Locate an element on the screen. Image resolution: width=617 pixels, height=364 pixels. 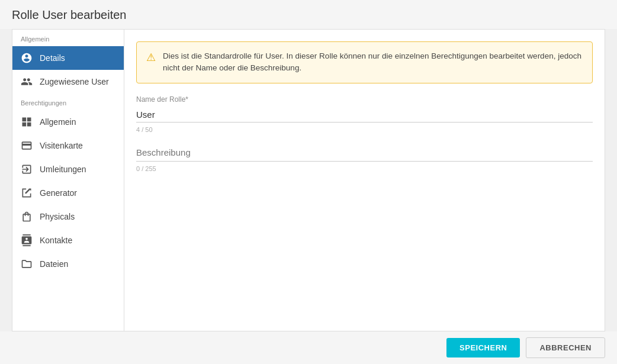
sidebar-visitenkarte-label: Visitenkarte is located at coordinates (62, 146).